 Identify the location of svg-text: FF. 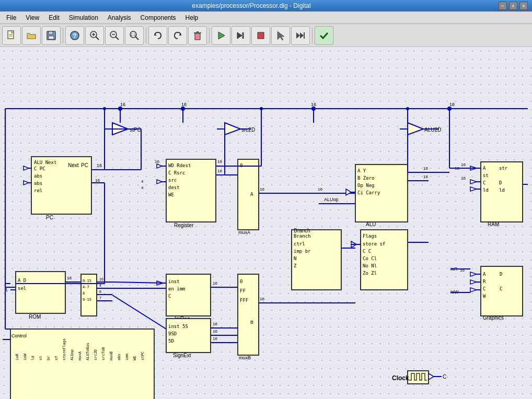
(242, 291).